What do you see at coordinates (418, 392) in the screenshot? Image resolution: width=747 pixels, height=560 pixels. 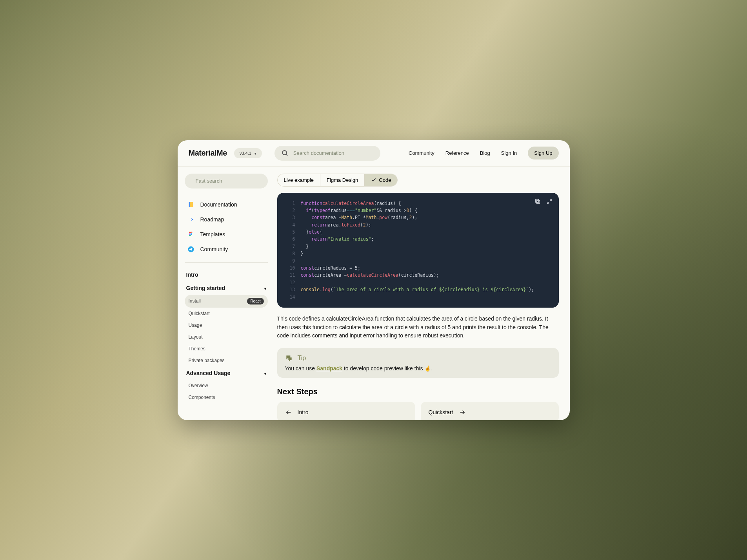 I see `next-steps-title: Next Steps` at bounding box center [418, 392].